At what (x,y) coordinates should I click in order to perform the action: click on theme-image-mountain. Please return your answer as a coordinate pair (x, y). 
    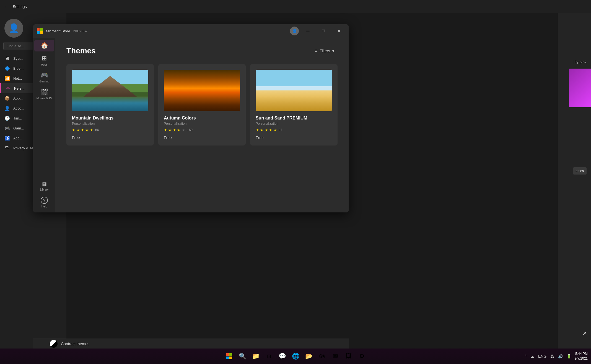
    Looking at the image, I should click on (110, 90).